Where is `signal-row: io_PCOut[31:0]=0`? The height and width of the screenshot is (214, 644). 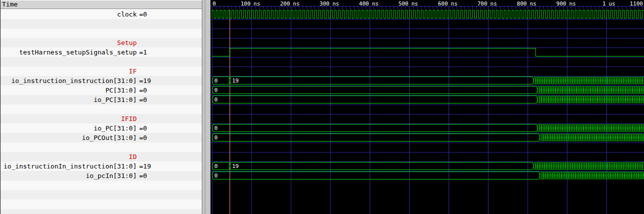 signal-row: io_PCOut[31:0]=0 is located at coordinates (101, 138).